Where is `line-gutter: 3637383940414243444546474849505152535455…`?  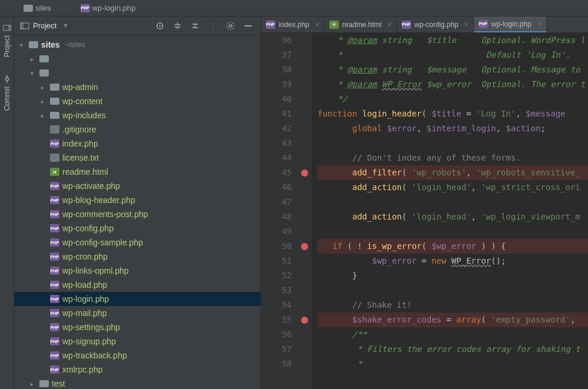 line-gutter: 3637383940414243444546474849505152535455… is located at coordinates (279, 211).